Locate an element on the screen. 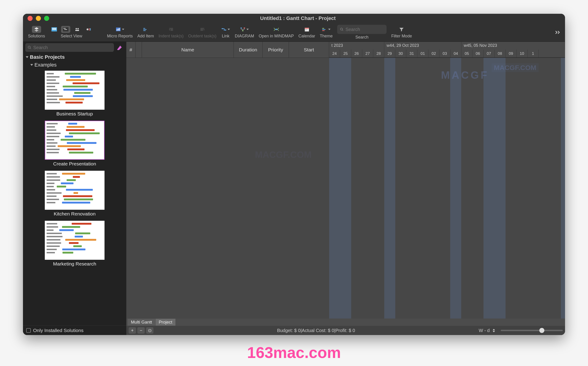  outdent-icon is located at coordinates (203, 30).